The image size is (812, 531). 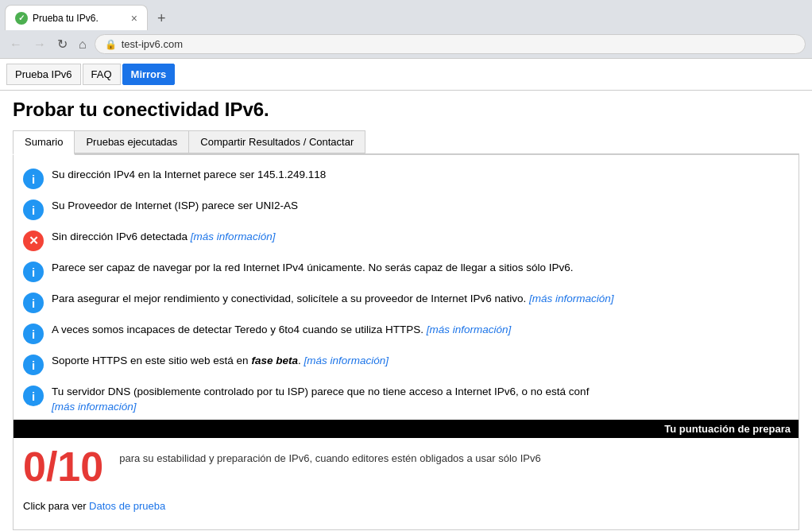 I want to click on result-text-fase-beta: fase beta, so click(x=275, y=361).